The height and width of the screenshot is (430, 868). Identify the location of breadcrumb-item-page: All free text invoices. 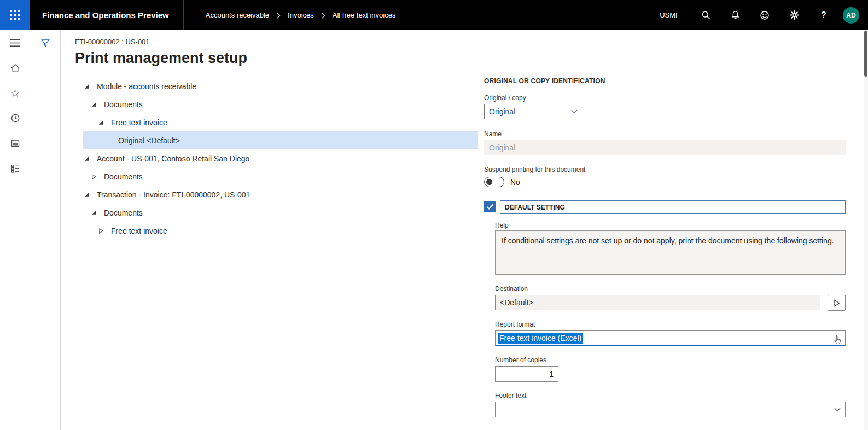
(364, 15).